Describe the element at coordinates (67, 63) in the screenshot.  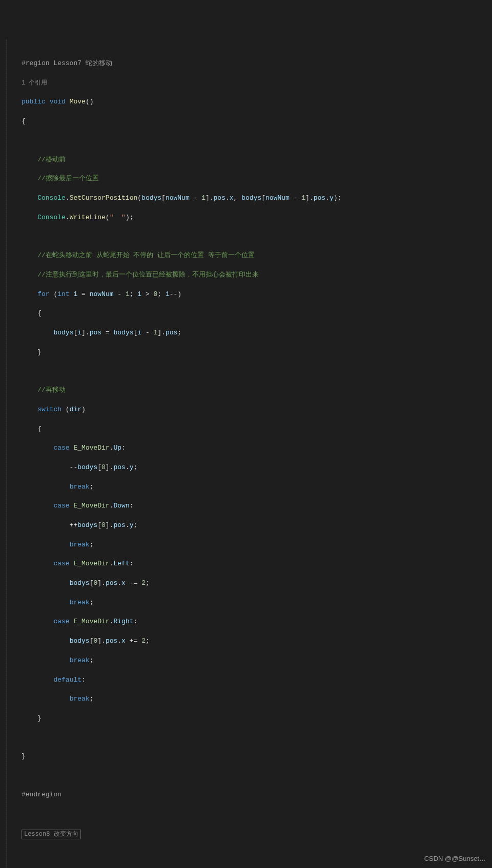
I see `region-directive: #region Lesson7 蛇的移动` at that location.